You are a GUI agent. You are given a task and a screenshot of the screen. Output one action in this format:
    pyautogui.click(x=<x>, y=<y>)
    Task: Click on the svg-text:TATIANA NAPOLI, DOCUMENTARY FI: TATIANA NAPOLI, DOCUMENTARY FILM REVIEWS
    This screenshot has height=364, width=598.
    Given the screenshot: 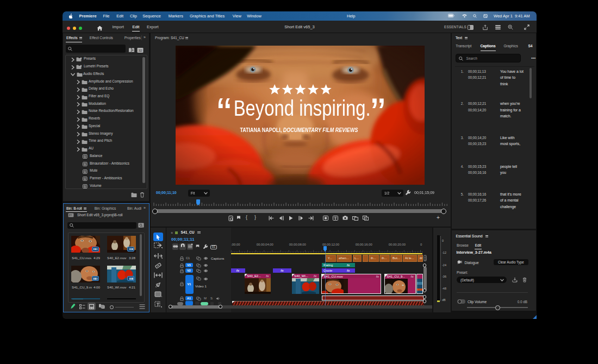 What is the action you would take?
    pyautogui.click(x=299, y=130)
    